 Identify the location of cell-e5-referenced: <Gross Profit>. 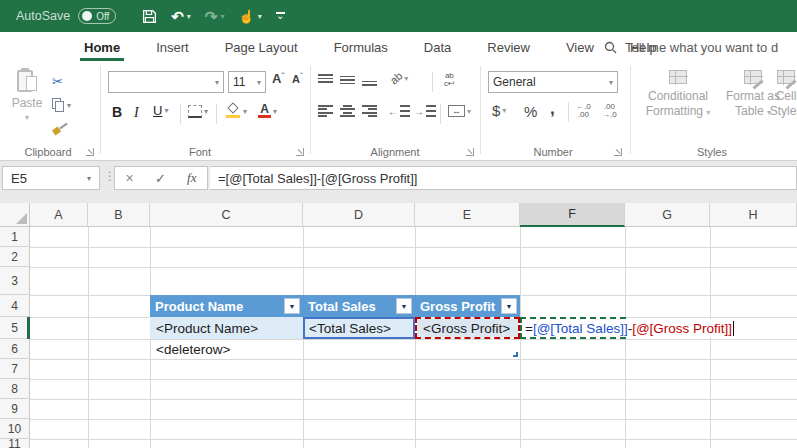
(468, 328).